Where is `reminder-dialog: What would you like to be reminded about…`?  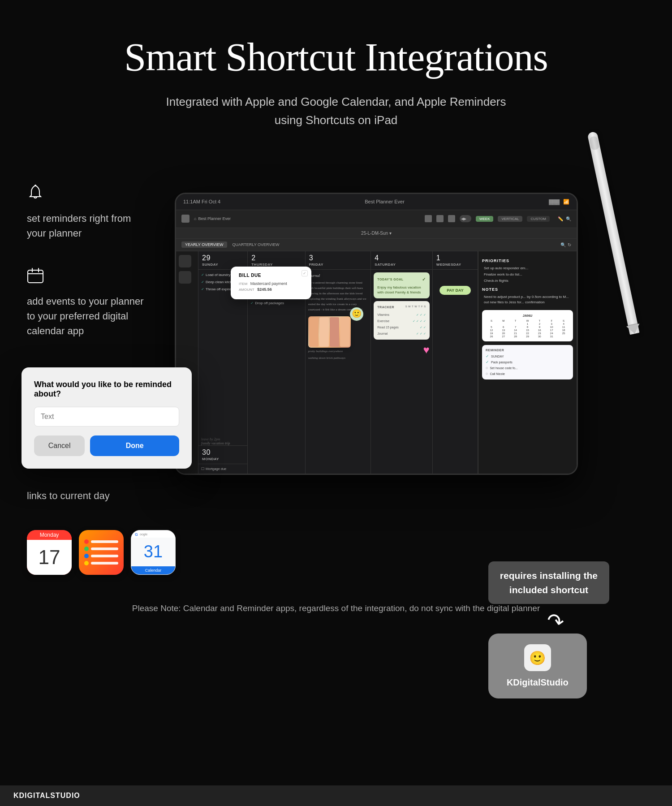 reminder-dialog: What would you like to be reminded about… is located at coordinates (107, 418).